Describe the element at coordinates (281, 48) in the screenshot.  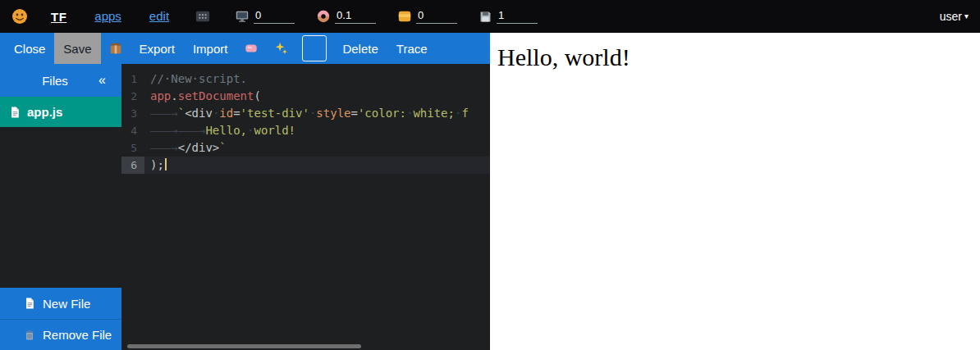
I see `sparkles-icon` at that location.